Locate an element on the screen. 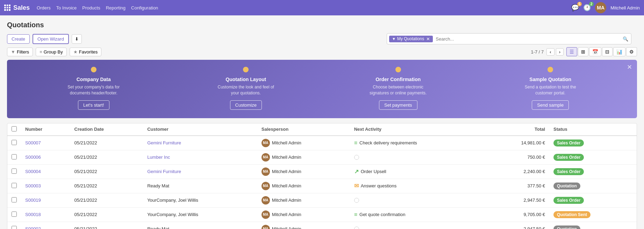 Image resolution: width=644 pixels, height=229 pixels. menu-to-invoice: To Invoice is located at coordinates (66, 8).